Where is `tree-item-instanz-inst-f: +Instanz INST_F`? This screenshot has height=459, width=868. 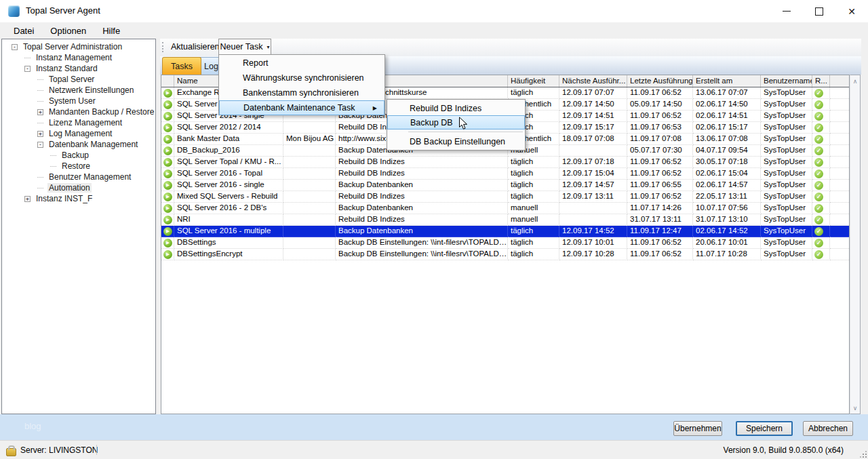
tree-item-instanz-inst-f: +Instanz INST_F is located at coordinates (79, 199).